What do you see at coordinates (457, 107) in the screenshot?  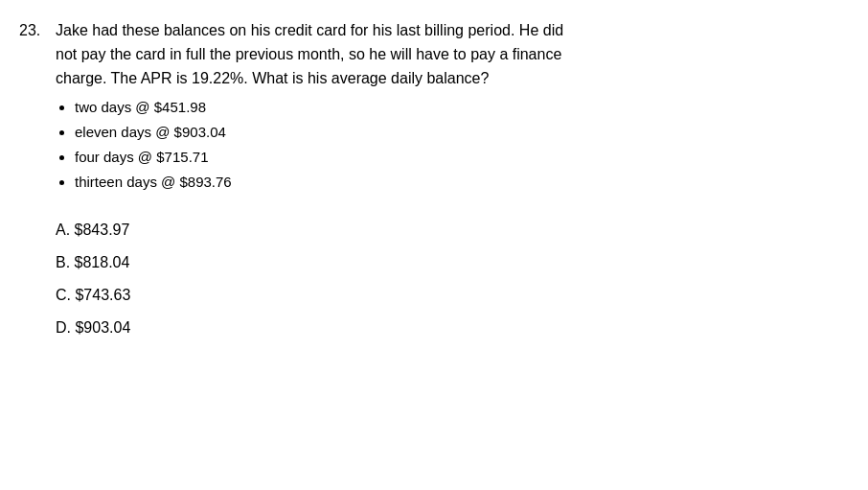 I see `bullet-item-1: two days @ $451.98` at bounding box center [457, 107].